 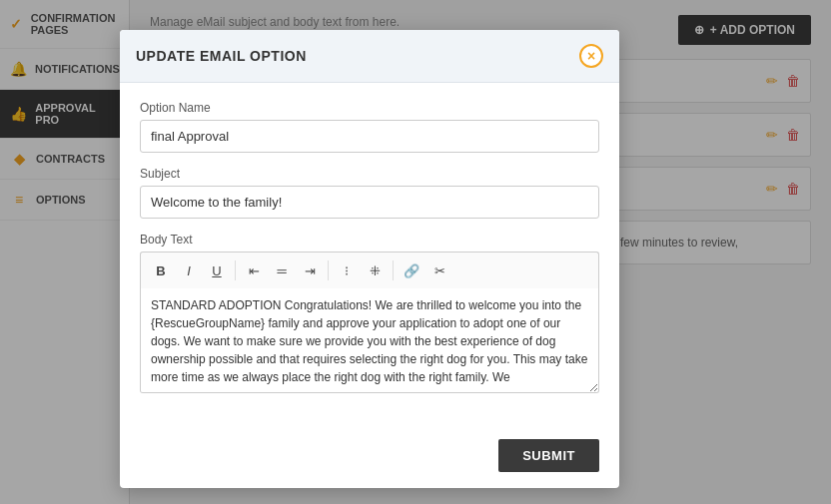 What do you see at coordinates (254, 270) in the screenshot?
I see `align-left-button: ⇤` at bounding box center [254, 270].